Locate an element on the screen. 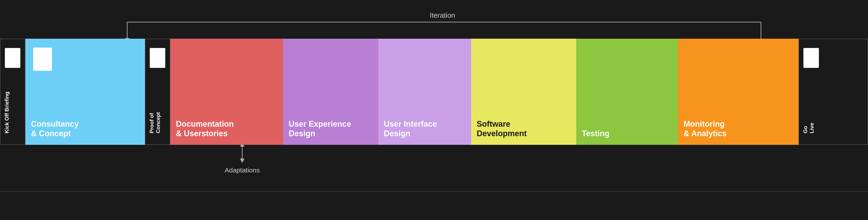  phase-software: SoftwareDevelopment is located at coordinates (524, 92).